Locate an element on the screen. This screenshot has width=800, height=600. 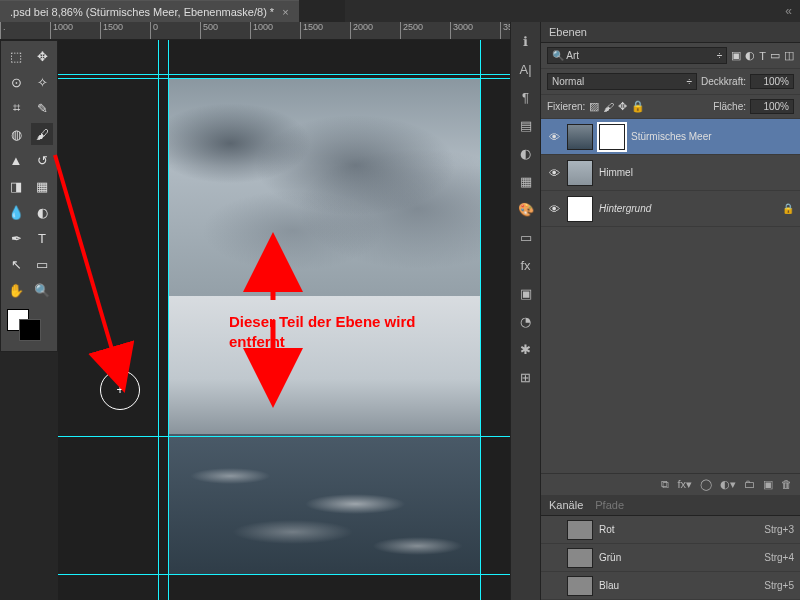
stamp-tool: ▲ is located at coordinates (16, 160).